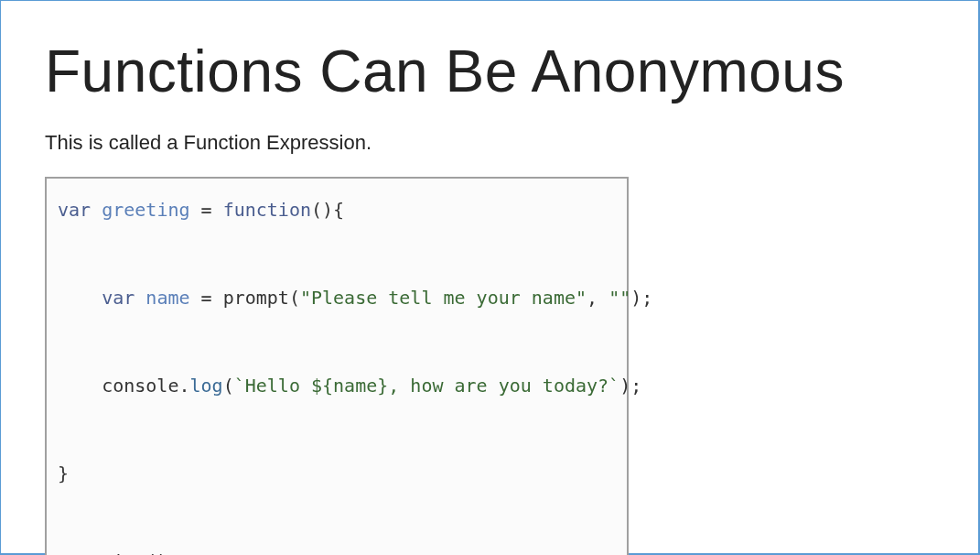 This screenshot has height=555, width=980. What do you see at coordinates (503, 386) in the screenshot?
I see `code-token: , how are you today?`` at bounding box center [503, 386].